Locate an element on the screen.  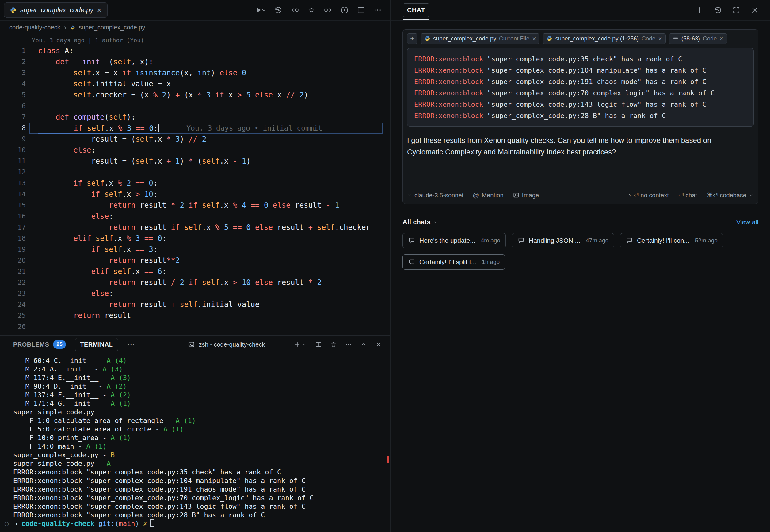
line-number: 20 is located at coordinates (13, 261).